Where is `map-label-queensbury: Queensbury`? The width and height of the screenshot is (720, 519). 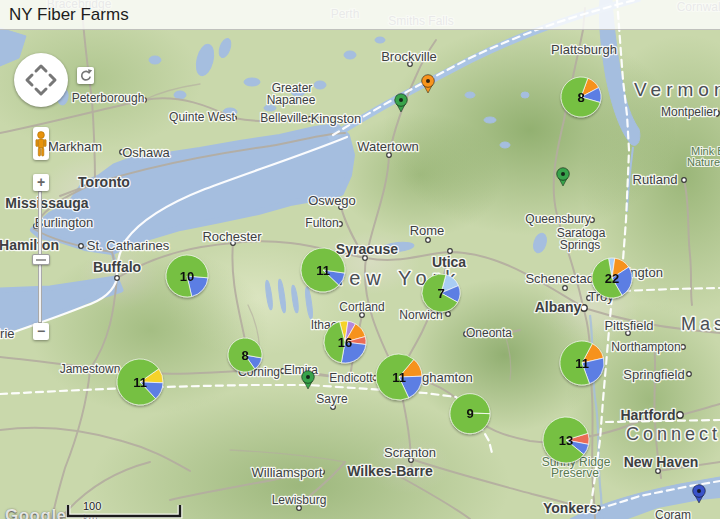 map-label-queensbury: Queensbury is located at coordinates (558, 219).